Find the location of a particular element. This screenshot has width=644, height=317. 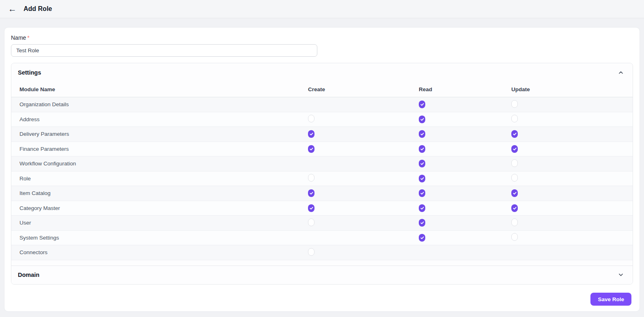

column-header-module-name: Module Name is located at coordinates (164, 89).